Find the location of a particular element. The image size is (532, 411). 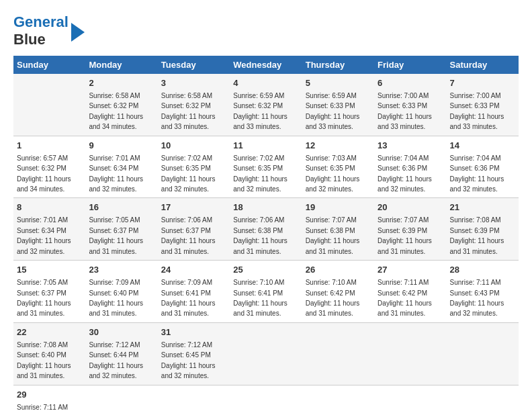

day-info: Sunrise: 7:08 AM Sunset: 6:40 PM Dayligh… is located at coordinates (44, 360).